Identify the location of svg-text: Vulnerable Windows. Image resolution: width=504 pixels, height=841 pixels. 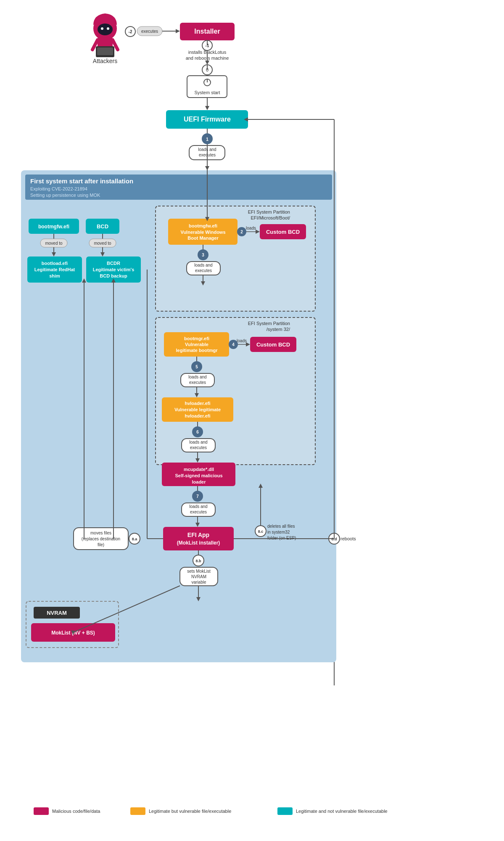
(203, 232).